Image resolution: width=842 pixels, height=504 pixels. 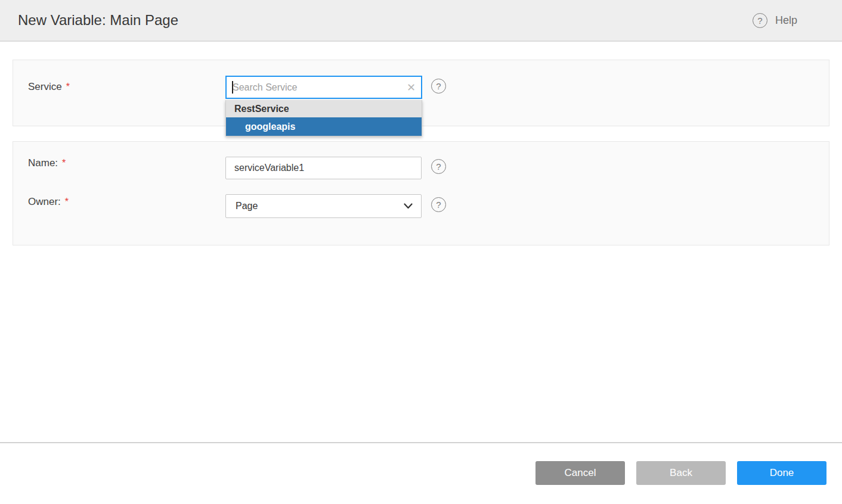 I want to click on help-icon: ?, so click(x=760, y=20).